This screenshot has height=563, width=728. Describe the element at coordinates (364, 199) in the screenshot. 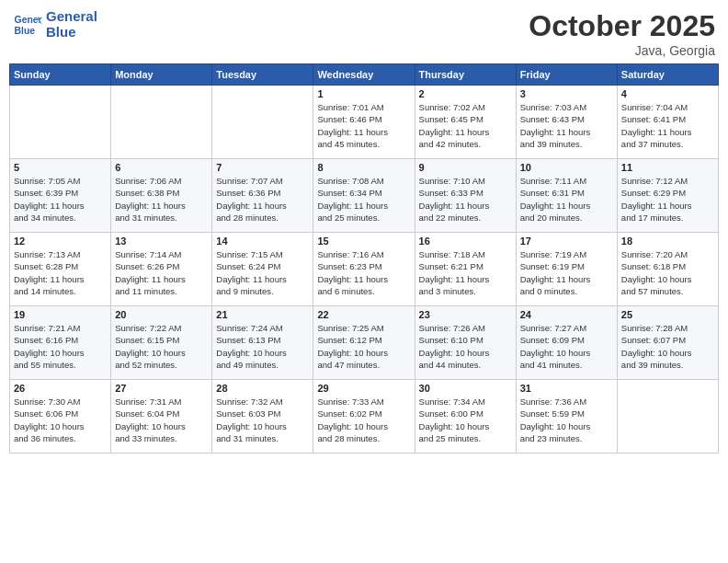

I see `day-info: Sunrise: 7:08 AM Sunset: 6:34 PM Dayligh…` at that location.